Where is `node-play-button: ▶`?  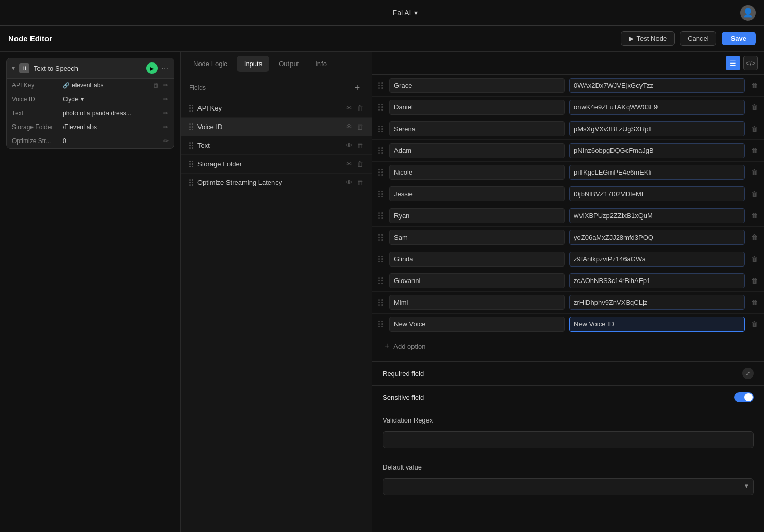 node-play-button: ▶ is located at coordinates (152, 68).